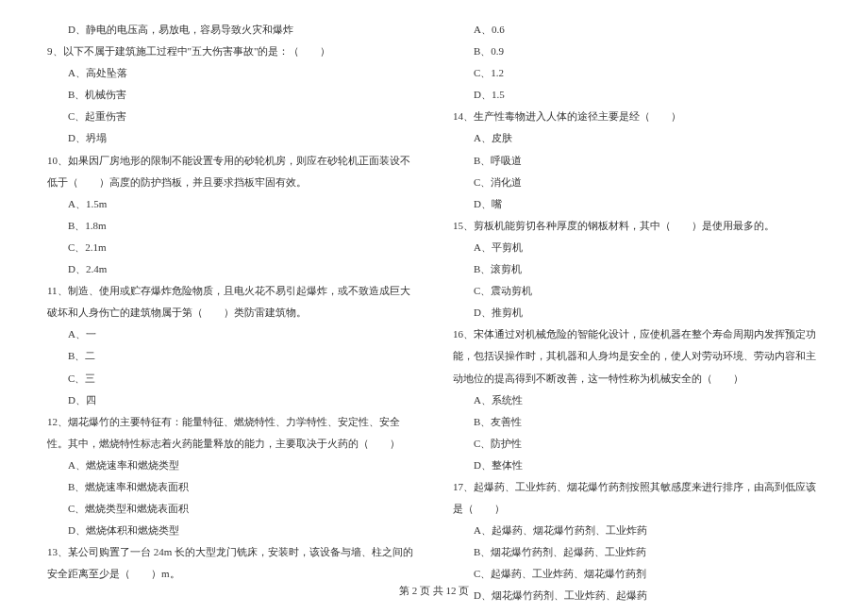 Image resolution: width=868 pixels, height=613 pixels. What do you see at coordinates (637, 160) in the screenshot?
I see `option-text: B、呼吸道` at bounding box center [637, 160].